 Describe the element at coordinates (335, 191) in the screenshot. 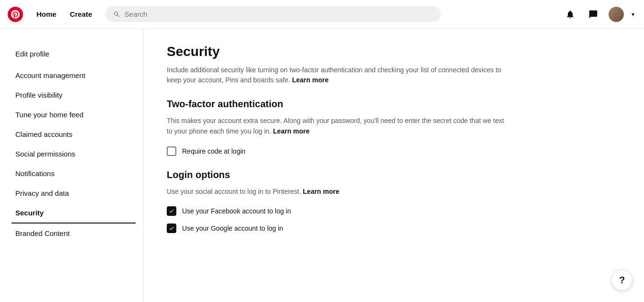

I see `login-options-description: Use your social account to log in to Pin…` at that location.